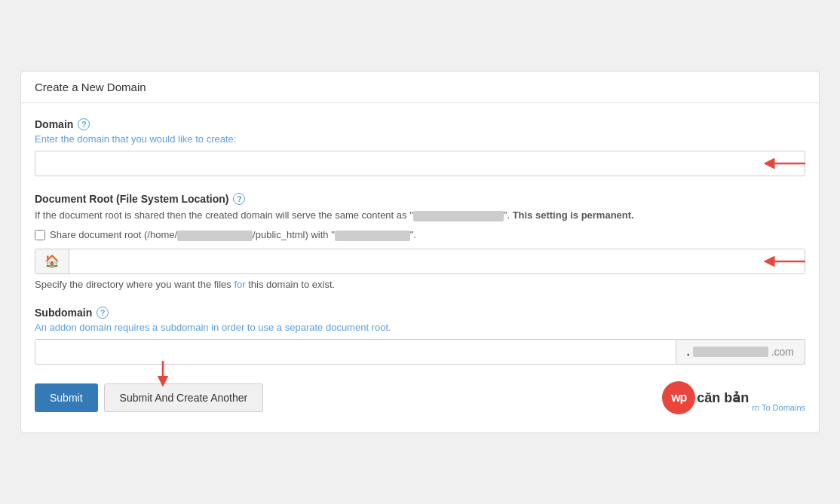  What do you see at coordinates (420, 124) in the screenshot?
I see `domain-label: Domain ?` at bounding box center [420, 124].